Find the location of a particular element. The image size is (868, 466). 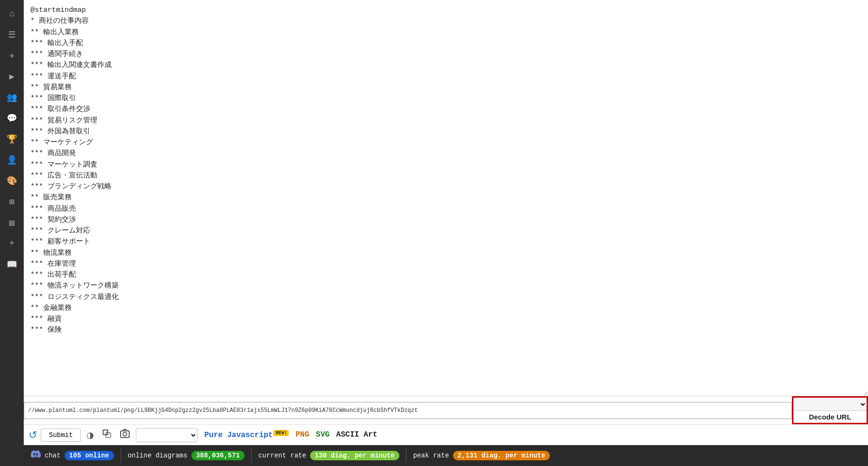

sidebar-item-plus: + is located at coordinates (12, 243).